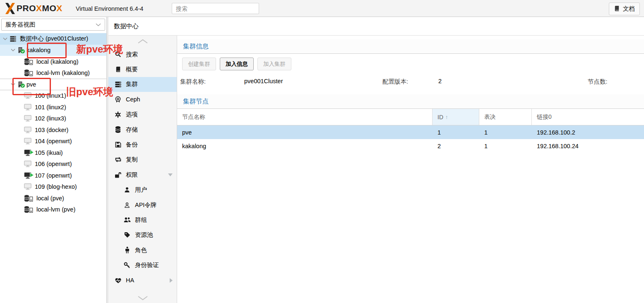 This screenshot has width=644, height=303. Describe the element at coordinates (10, 9) in the screenshot. I see `proxmox-logo-icon` at that location.